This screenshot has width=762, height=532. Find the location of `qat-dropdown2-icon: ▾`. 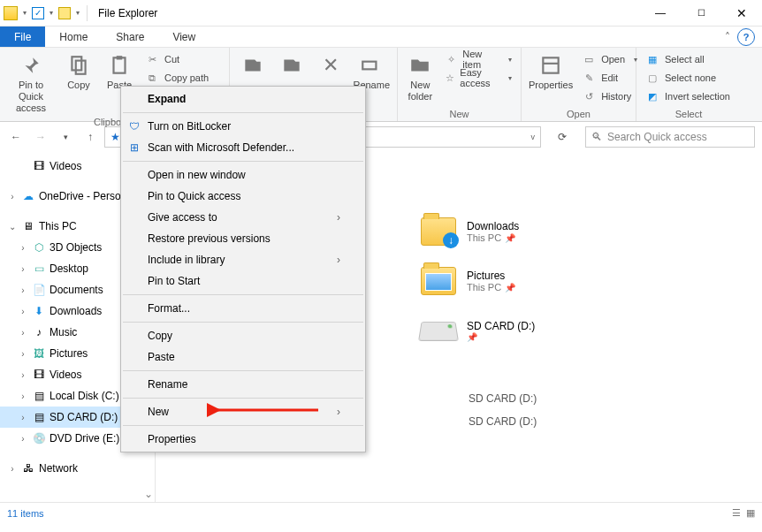

qat-dropdown2-icon: ▾ is located at coordinates (51, 12).